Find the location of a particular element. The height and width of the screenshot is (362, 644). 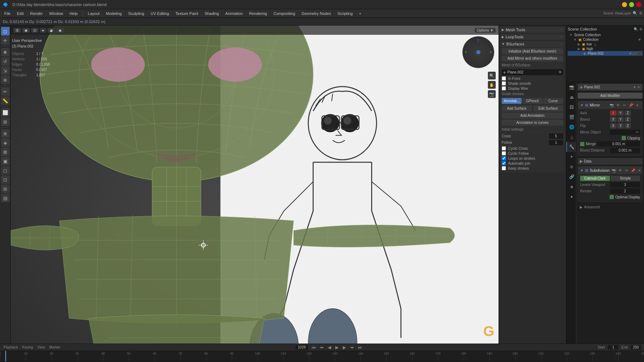

optimal-display-check is located at coordinates (612, 197).